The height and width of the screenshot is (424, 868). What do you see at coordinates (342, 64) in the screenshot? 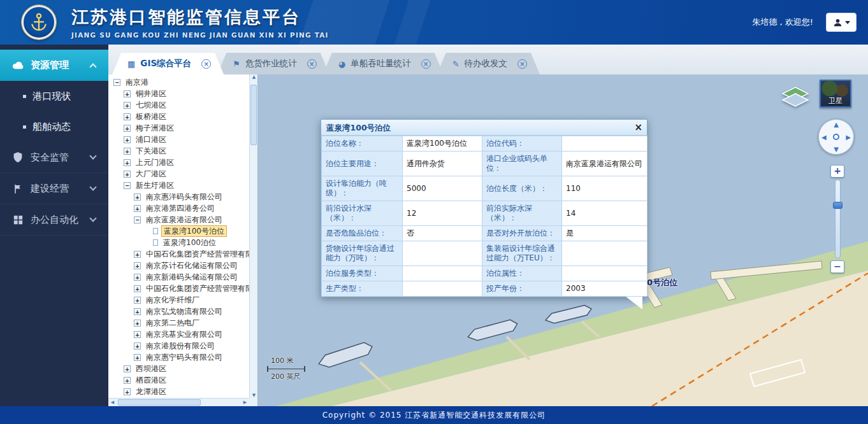
I see `pie-chart-icon: ◕` at bounding box center [342, 64].